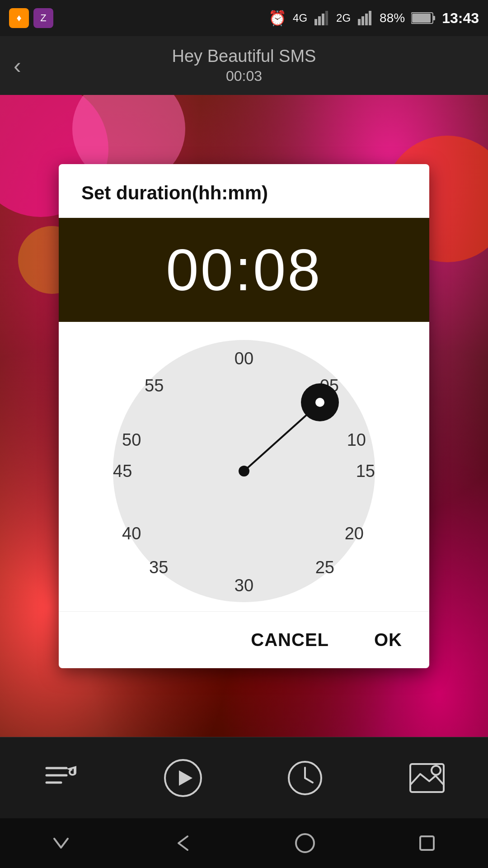 The width and height of the screenshot is (488, 868). I want to click on time-display: 00:08, so click(244, 270).